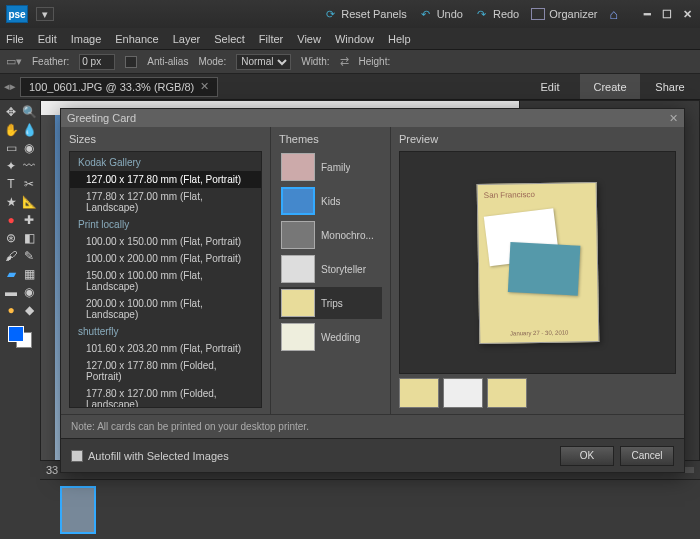 The height and width of the screenshot is (539, 700). What do you see at coordinates (11, 310) in the screenshot?
I see `sponge-tool: ●` at bounding box center [11, 310].